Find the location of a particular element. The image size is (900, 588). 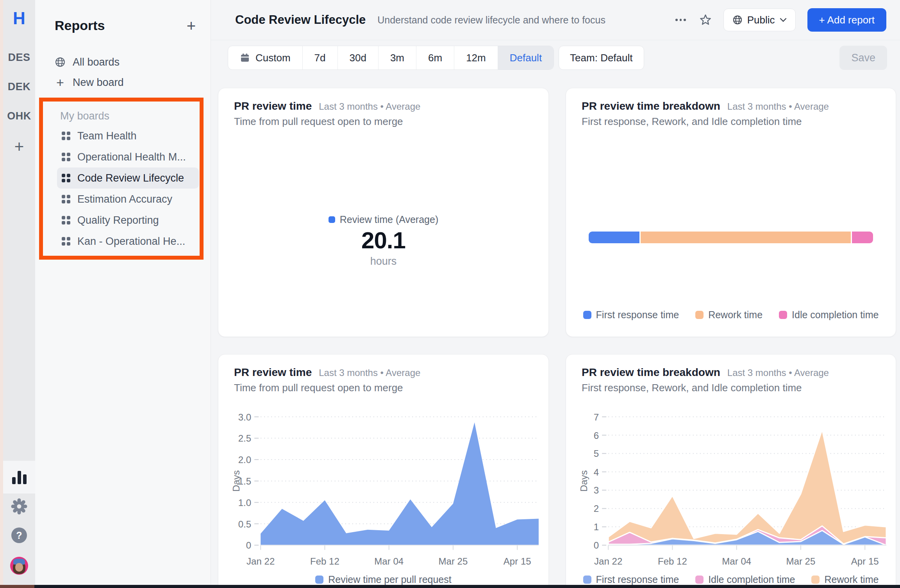

bar-segment-first-response-time is located at coordinates (614, 237).